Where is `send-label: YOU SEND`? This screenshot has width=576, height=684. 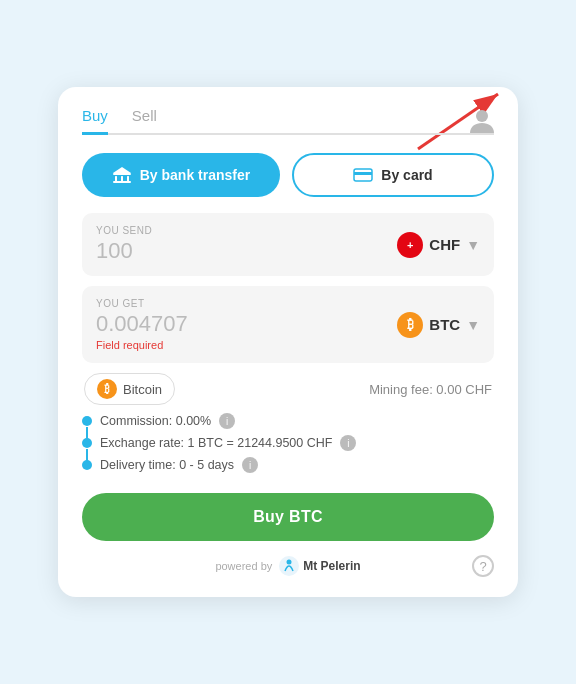
send-label: YOU SEND is located at coordinates (124, 230).